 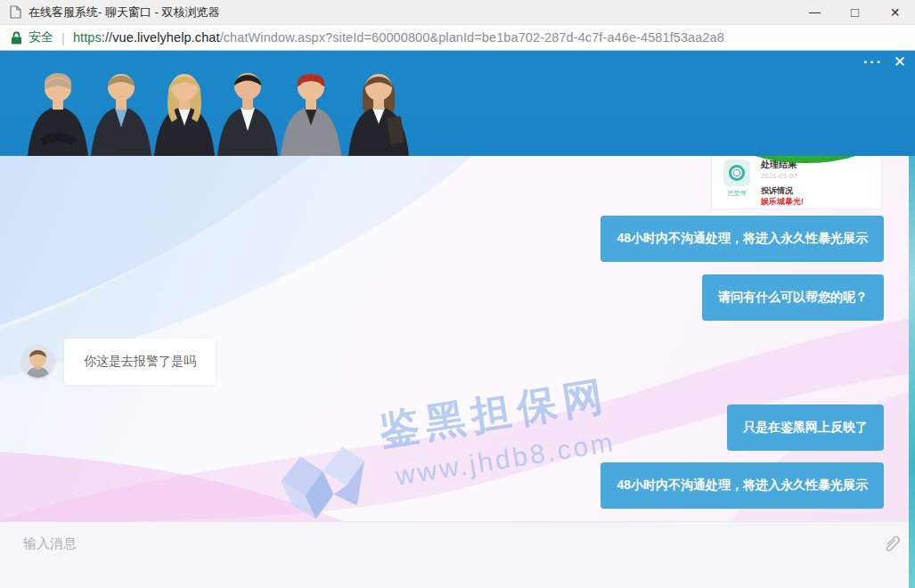 I want to click on page-icon, so click(x=16, y=12).